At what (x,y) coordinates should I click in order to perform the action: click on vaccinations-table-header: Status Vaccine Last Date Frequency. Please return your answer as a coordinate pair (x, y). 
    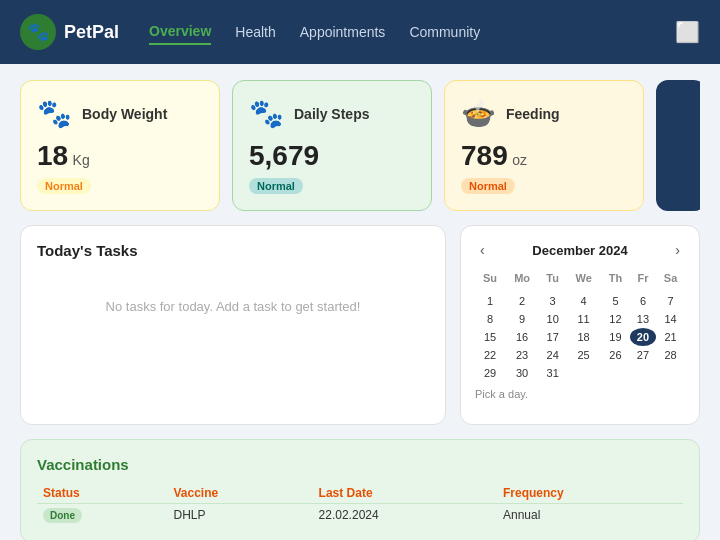
    Looking at the image, I should click on (360, 494).